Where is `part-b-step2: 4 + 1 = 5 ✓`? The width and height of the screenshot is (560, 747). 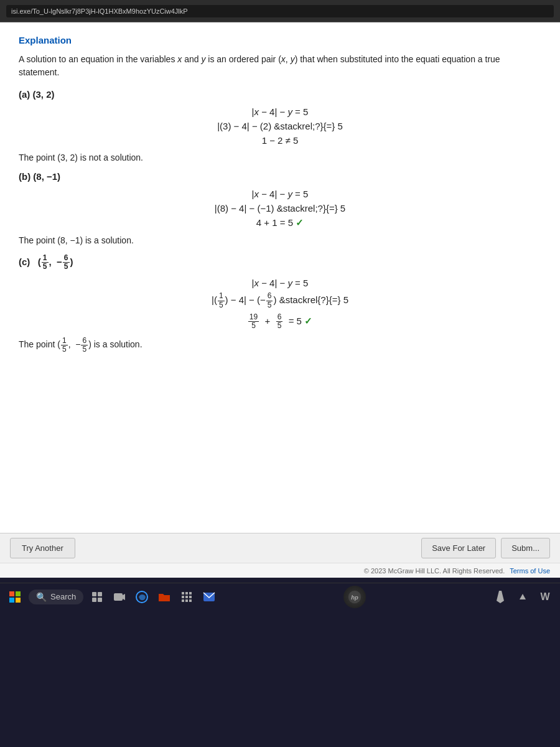
part-b-step2: 4 + 1 = 5 ✓ is located at coordinates (280, 223).